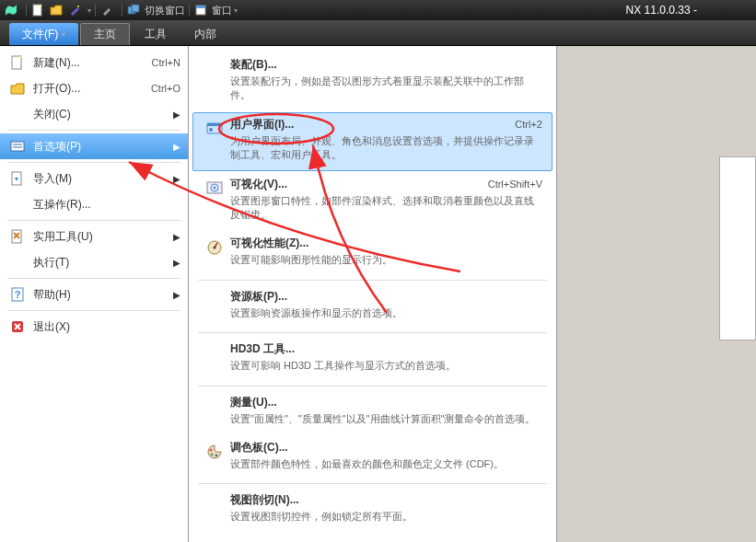  What do you see at coordinates (215, 128) in the screenshot?
I see `ui-icon` at bounding box center [215, 128].